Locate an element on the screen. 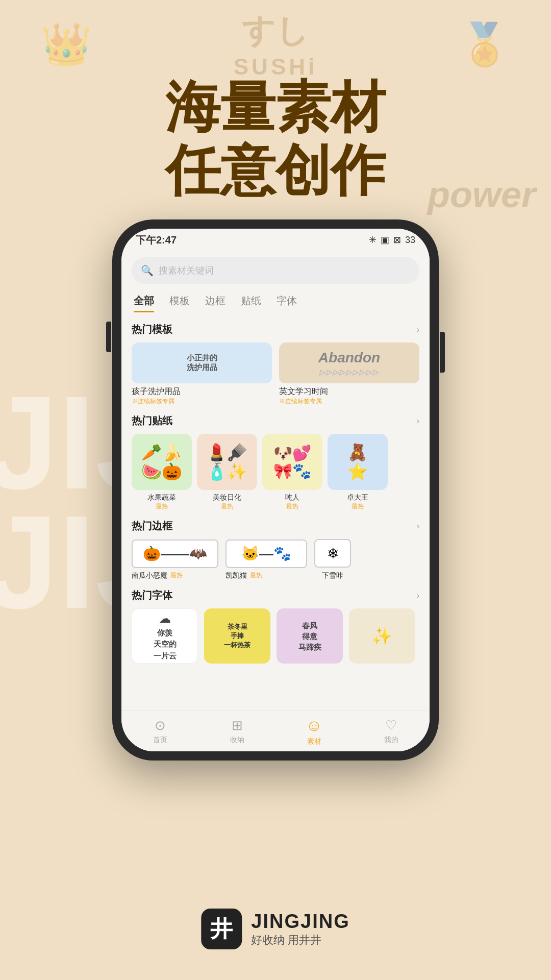  material-icon: ☺ is located at coordinates (314, 726).